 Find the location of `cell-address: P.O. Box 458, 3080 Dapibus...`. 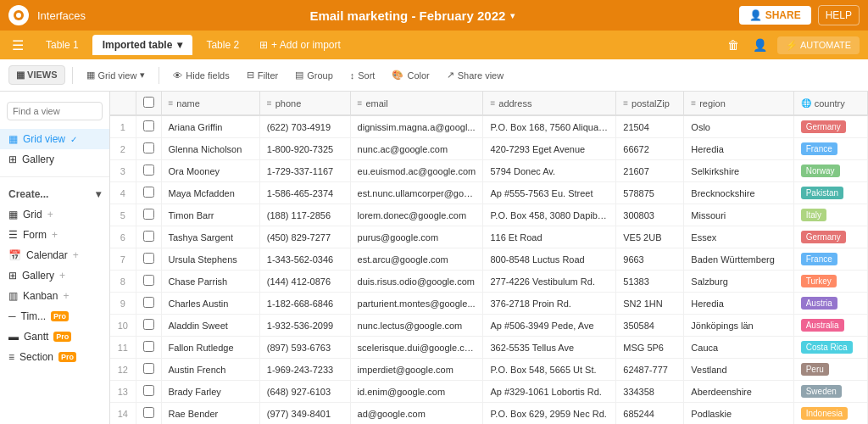

cell-address: P.O. Box 458, 3080 Dapibus... is located at coordinates (549, 215).